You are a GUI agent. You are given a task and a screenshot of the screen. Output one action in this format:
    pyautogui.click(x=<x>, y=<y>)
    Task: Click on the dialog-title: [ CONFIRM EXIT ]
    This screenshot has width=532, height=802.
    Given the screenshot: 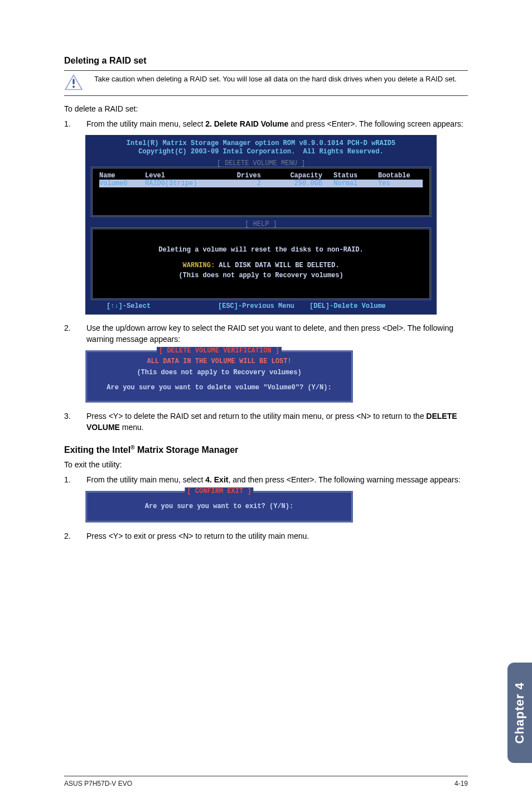 What is the action you would take?
    pyautogui.click(x=219, y=491)
    